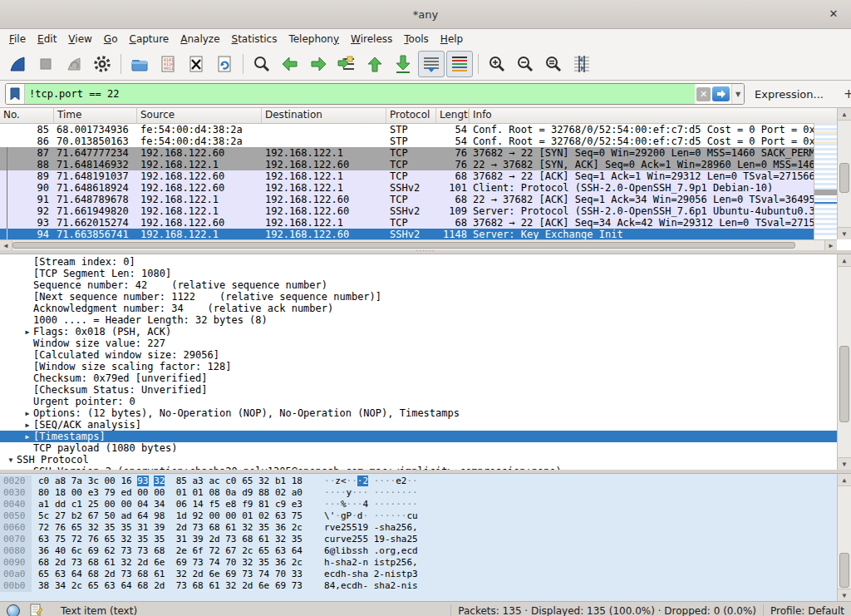  Describe the element at coordinates (407, 141) in the screenshot. I see `packet-row-86: 8670.013850163fe:54:00:d4:38:2aSTP54Conf…` at that location.